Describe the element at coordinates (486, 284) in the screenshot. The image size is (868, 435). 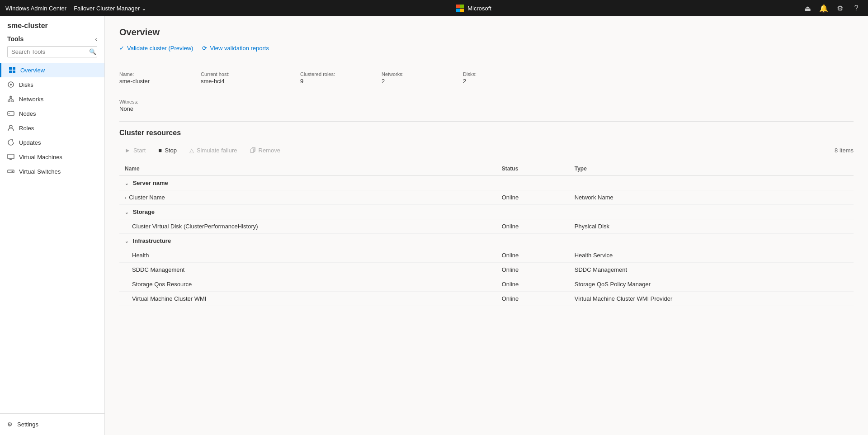
I see `table-row: Storage Qos Resource Online Storage QoS …` at that location.